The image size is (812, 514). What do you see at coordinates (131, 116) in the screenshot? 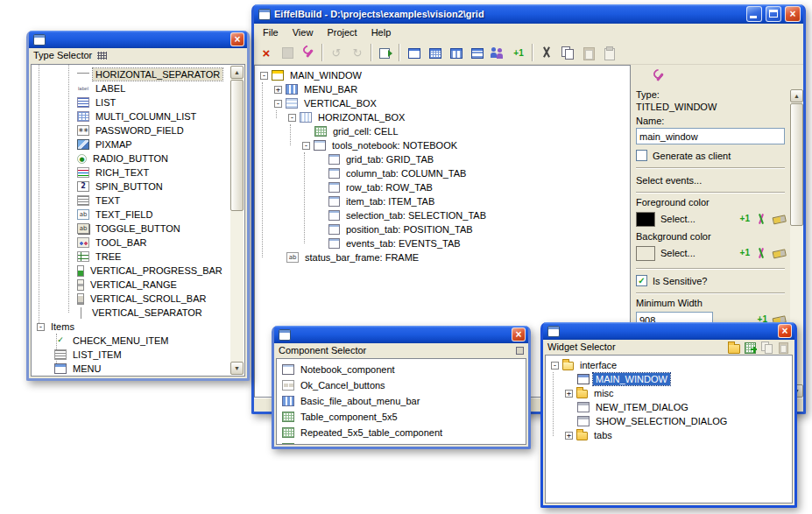
I see `type-item-multi-column-list: MULTI_COLUMN_LIST` at bounding box center [131, 116].